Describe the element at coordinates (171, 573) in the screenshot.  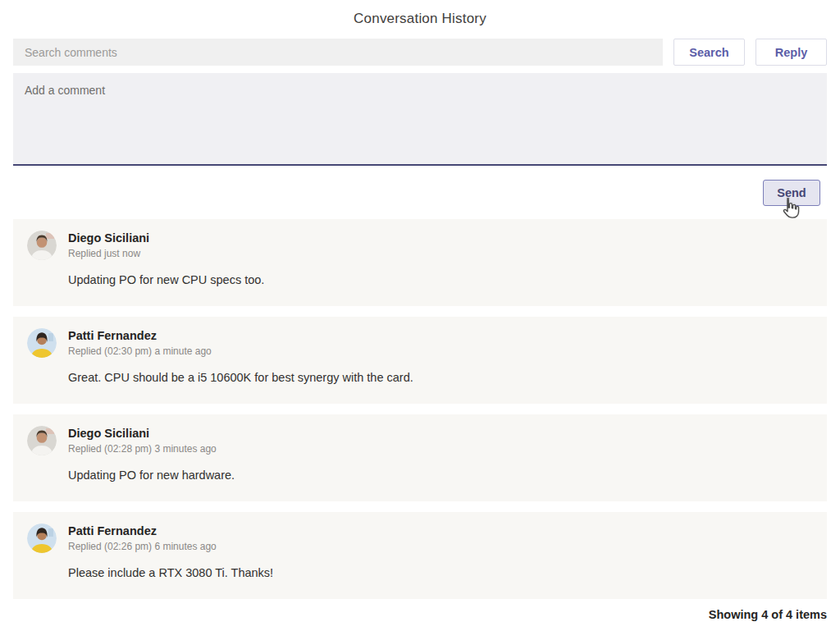
I see `comment-text: Please include a RTX 3080 Ti. Thanks!` at that location.